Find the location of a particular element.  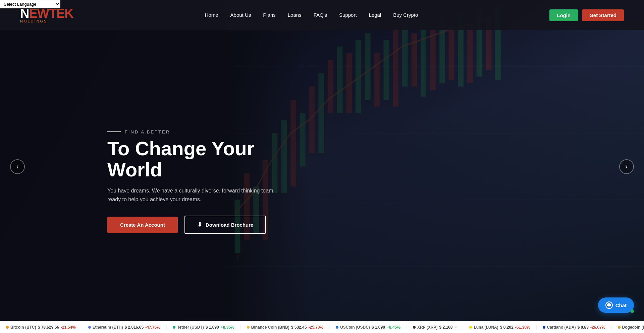

ticker-item: USCoin (USDC)$ 1.090+8.45% is located at coordinates (368, 327).